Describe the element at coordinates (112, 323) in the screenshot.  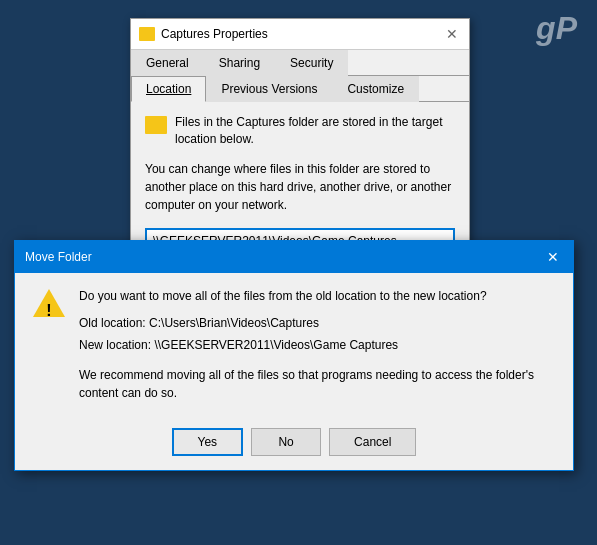
I see `old-location-label: Old location:` at that location.